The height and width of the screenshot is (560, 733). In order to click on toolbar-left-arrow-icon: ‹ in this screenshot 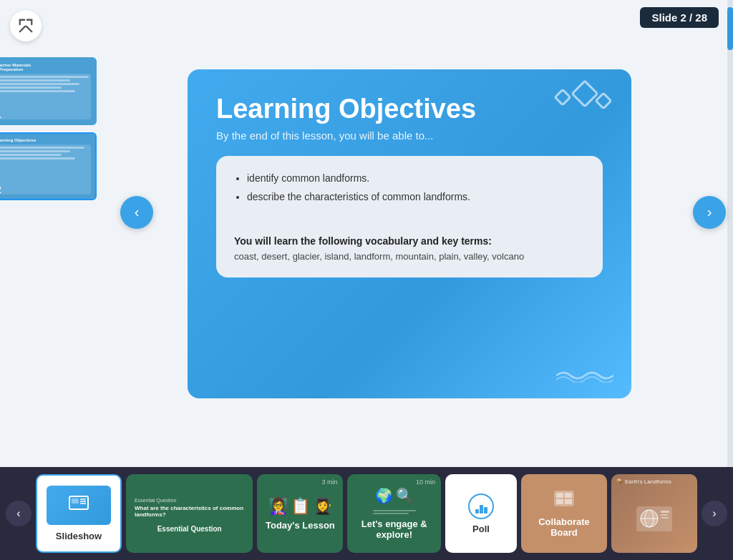, I will do `click(19, 514)`.